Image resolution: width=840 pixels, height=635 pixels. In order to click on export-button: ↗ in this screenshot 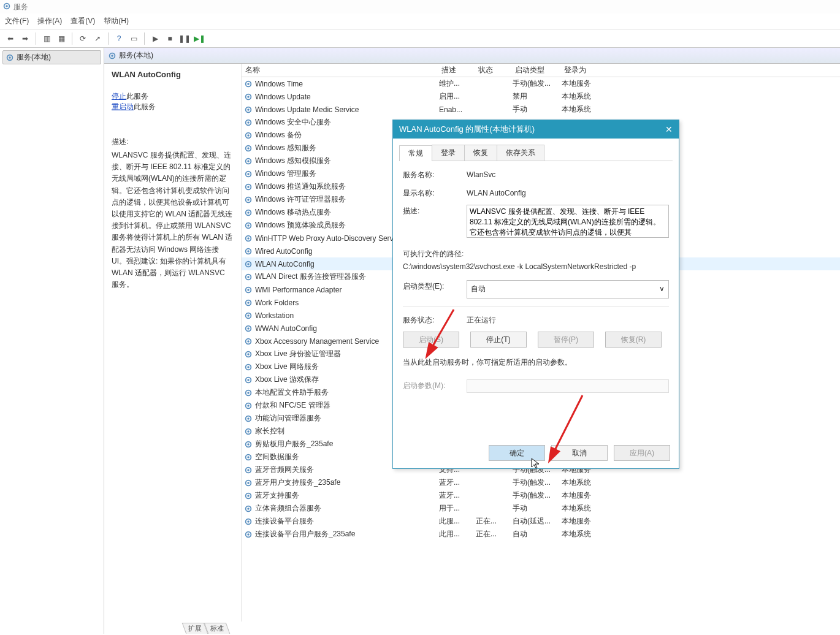, I will do `click(97, 39)`.